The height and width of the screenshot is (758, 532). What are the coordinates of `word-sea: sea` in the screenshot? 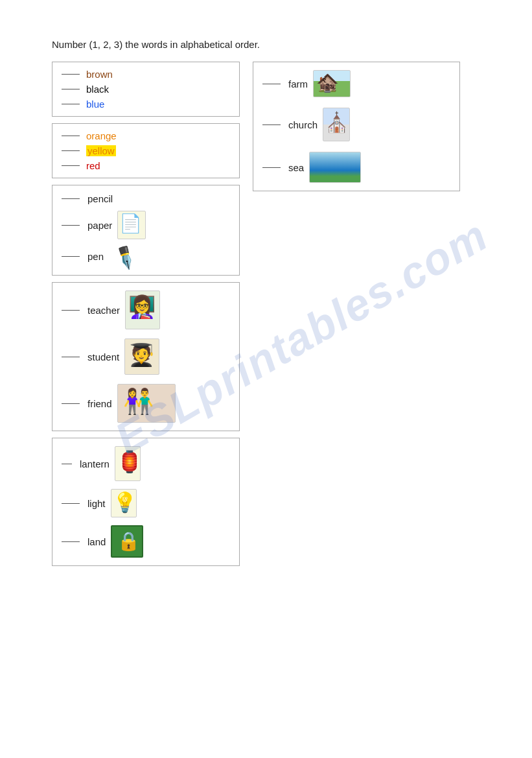 It's located at (296, 167).